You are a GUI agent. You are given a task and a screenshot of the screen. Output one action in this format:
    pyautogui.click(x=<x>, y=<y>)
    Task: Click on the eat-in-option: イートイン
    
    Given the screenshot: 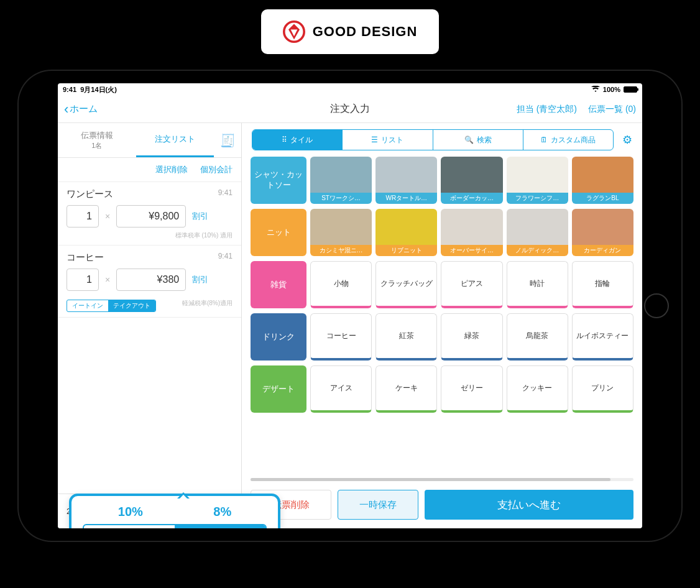 What is the action you would take?
    pyautogui.click(x=88, y=306)
    